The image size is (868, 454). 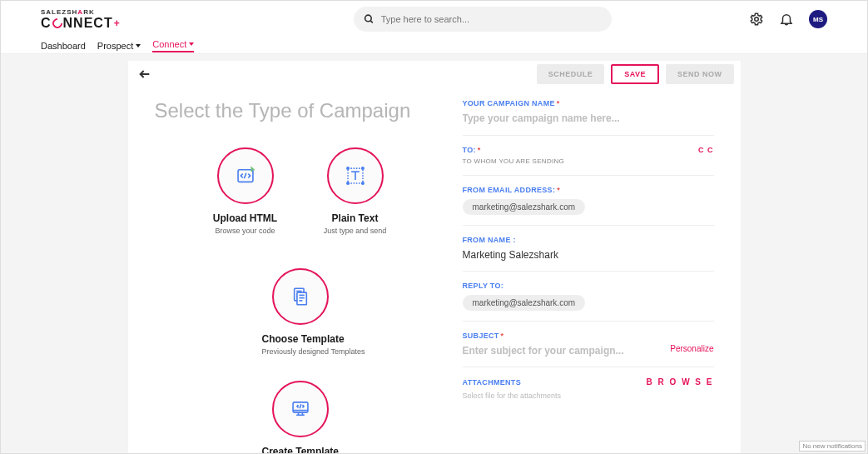 What do you see at coordinates (588, 393) in the screenshot?
I see `field-attachments: ATTACHMENTS B R O W S E Select file for …` at bounding box center [588, 393].